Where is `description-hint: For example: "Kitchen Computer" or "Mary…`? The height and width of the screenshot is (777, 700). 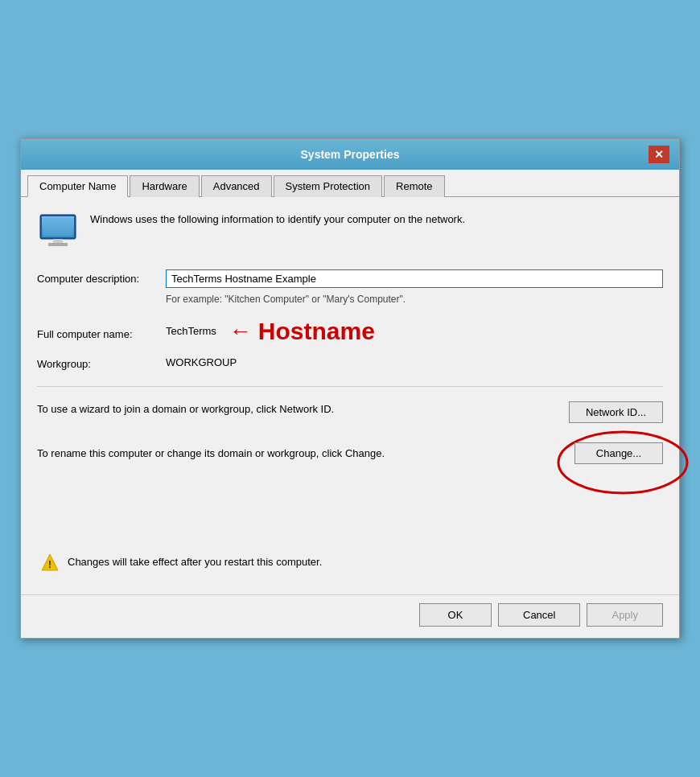 description-hint: For example: "Kitchen Computer" or "Mary… is located at coordinates (414, 299).